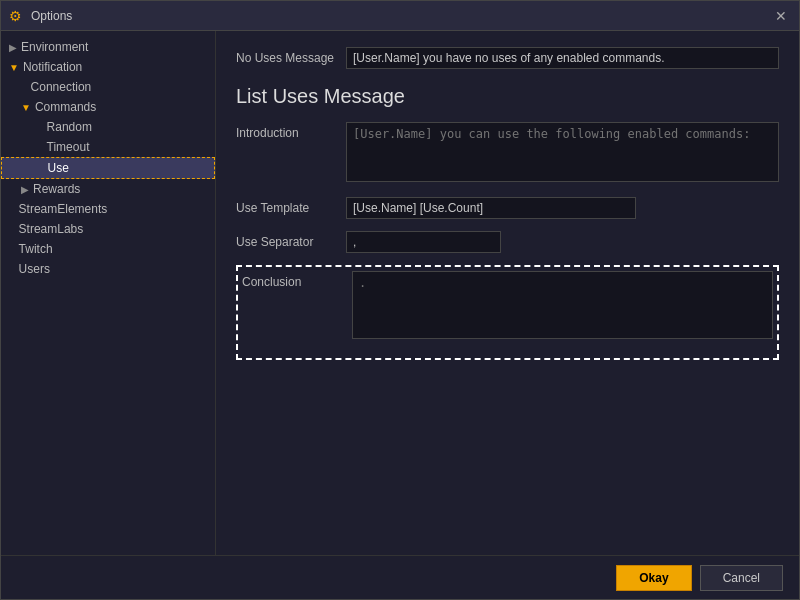  I want to click on sidebar-item-rewards: ▶ Rewards, so click(108, 189).